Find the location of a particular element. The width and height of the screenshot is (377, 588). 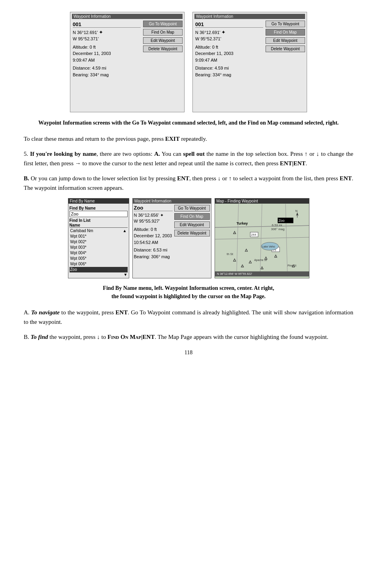

svg-text: 6.53 mi is located at coordinates (277, 225).